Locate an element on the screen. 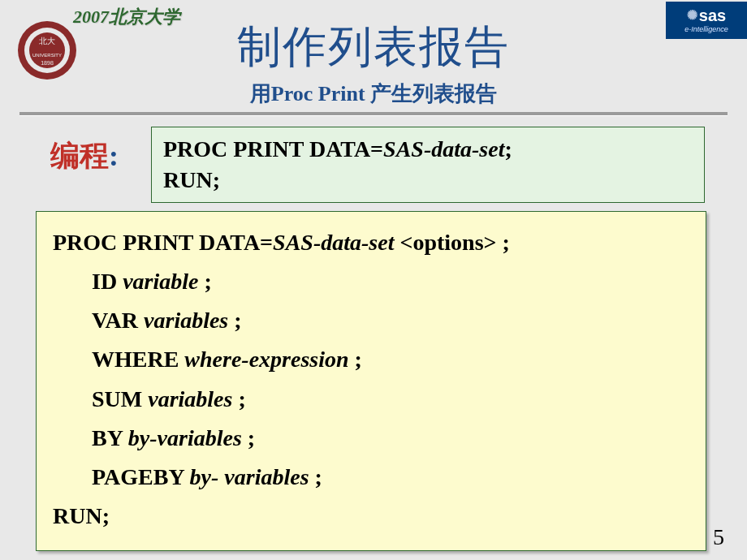 The width and height of the screenshot is (747, 560). page-number: 5 is located at coordinates (719, 537).